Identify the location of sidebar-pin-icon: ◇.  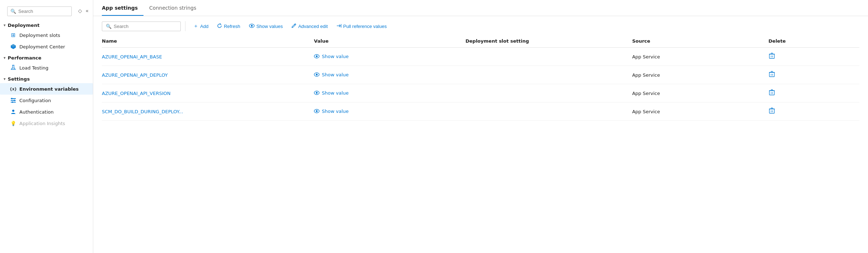
(80, 11).